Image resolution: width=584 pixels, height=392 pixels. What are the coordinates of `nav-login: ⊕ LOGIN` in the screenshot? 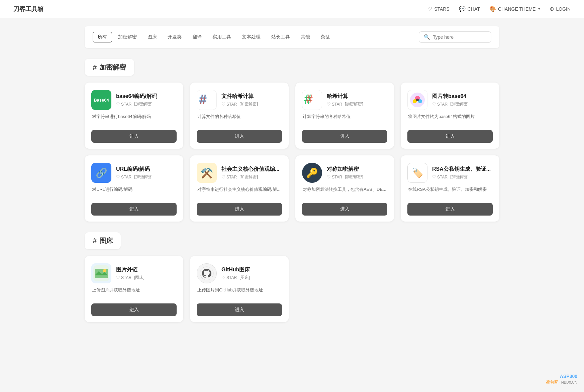 It's located at (560, 9).